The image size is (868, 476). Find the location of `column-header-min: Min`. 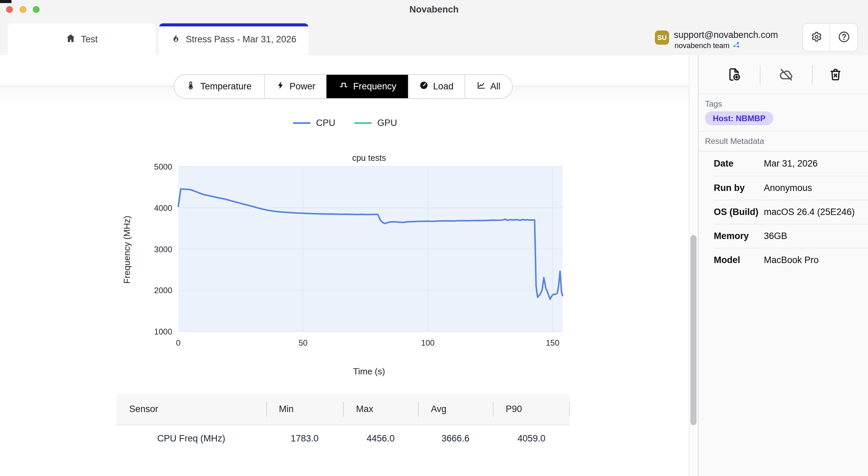

column-header-min: Min is located at coordinates (305, 409).